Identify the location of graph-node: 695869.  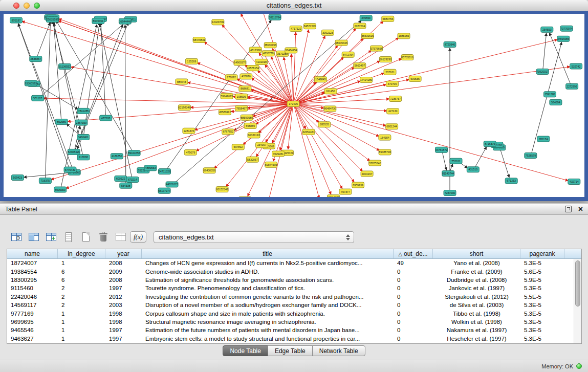
(250, 126).